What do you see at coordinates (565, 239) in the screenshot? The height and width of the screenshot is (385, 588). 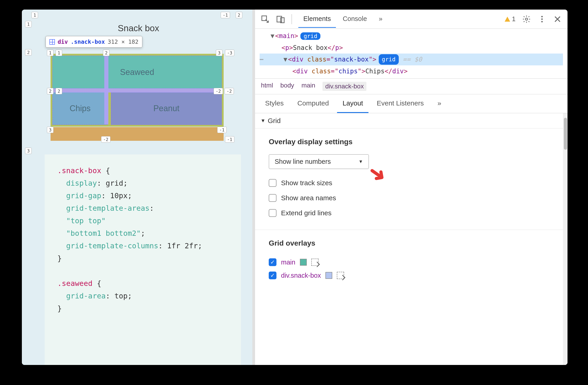 I see `scrollbar` at bounding box center [565, 239].